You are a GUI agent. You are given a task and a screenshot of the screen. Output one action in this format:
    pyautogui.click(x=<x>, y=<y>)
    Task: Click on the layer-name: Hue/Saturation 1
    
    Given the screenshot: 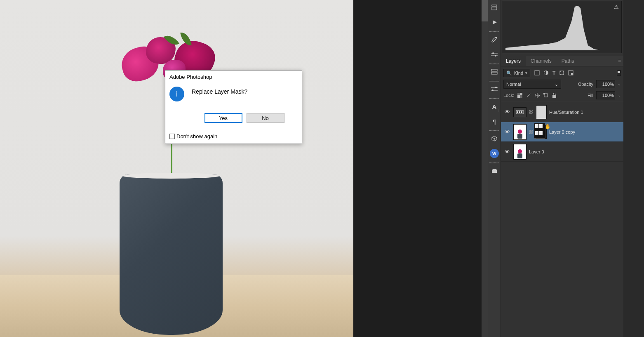 What is the action you would take?
    pyautogui.click(x=566, y=112)
    